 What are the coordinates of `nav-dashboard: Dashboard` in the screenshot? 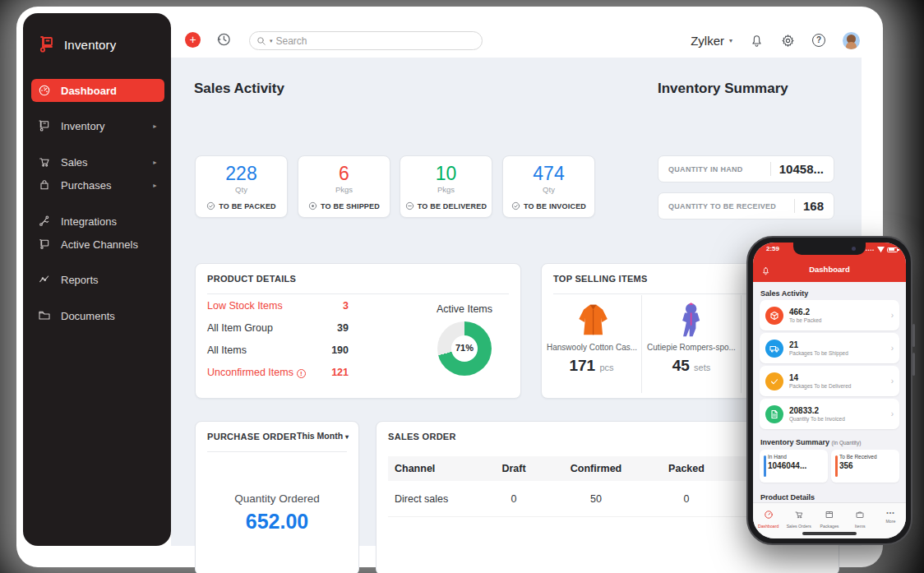 It's located at (768, 521).